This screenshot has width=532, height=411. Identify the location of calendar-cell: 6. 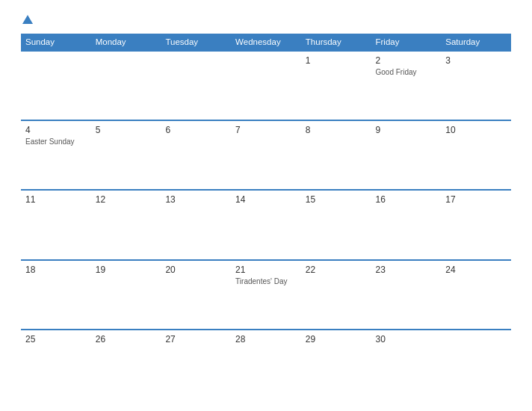
(196, 155).